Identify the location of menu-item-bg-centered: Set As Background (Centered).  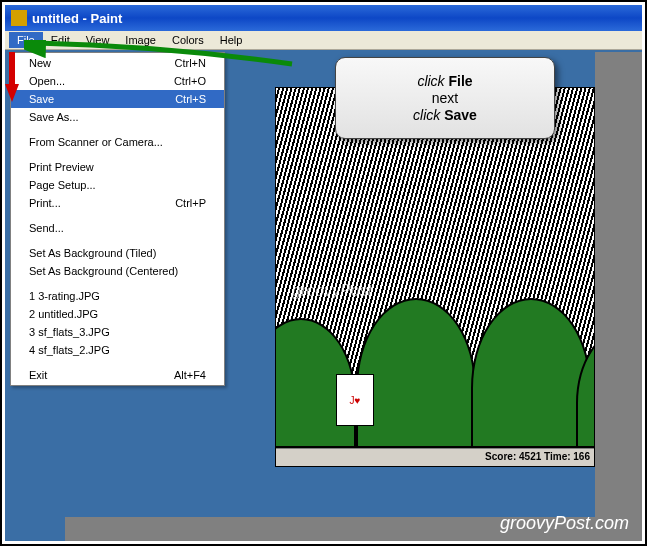
(118, 271).